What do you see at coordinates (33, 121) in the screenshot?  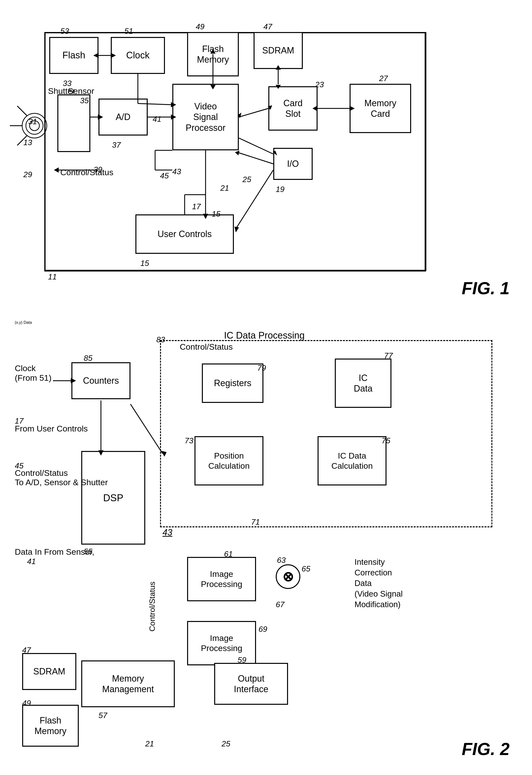 I see `ref-31: 31` at bounding box center [33, 121].